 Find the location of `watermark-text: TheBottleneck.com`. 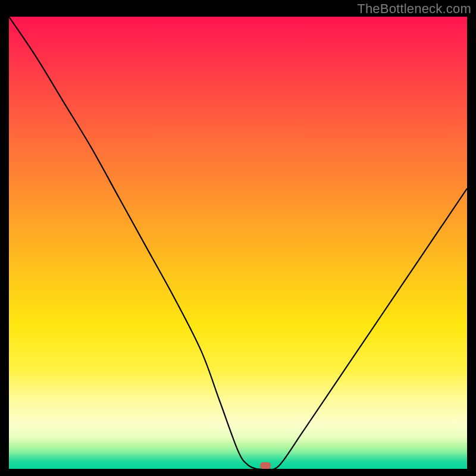

watermark-text: TheBottleneck.com is located at coordinates (414, 9).